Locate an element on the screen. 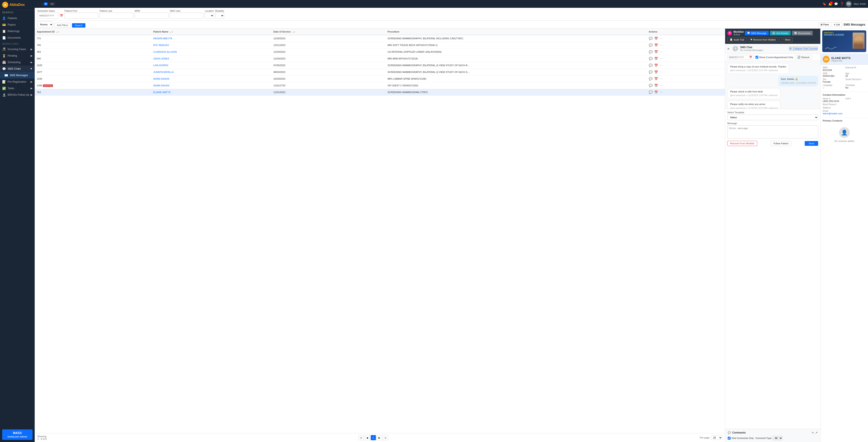 This screenshot has width=868, height=442. table-row: 1200 ADAM DAGAN 10/29/2023 MRI LUMBAR SP… is located at coordinates (380, 79).